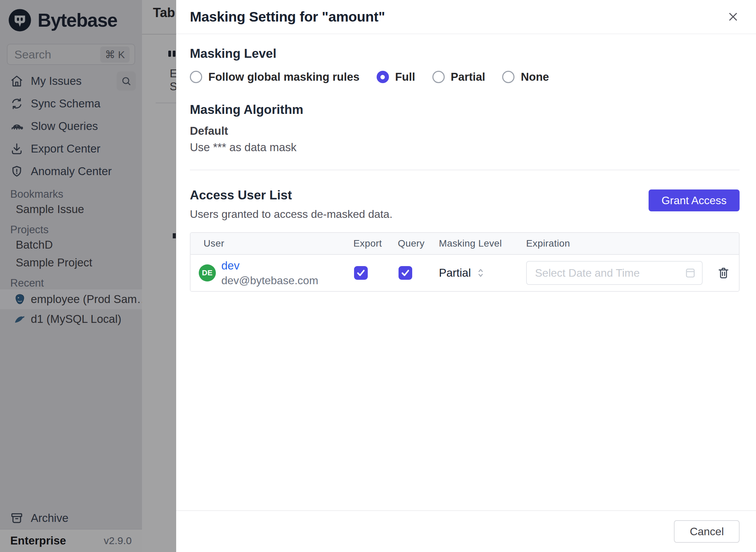 The height and width of the screenshot is (552, 756). Describe the element at coordinates (631, 273) in the screenshot. I see `expiration-cell` at that location.